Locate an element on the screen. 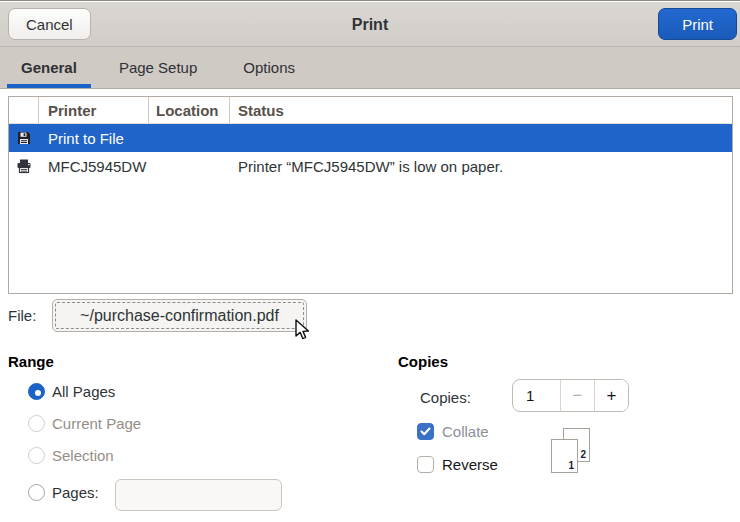  radio-row-pages: Pages: is located at coordinates (64, 492).